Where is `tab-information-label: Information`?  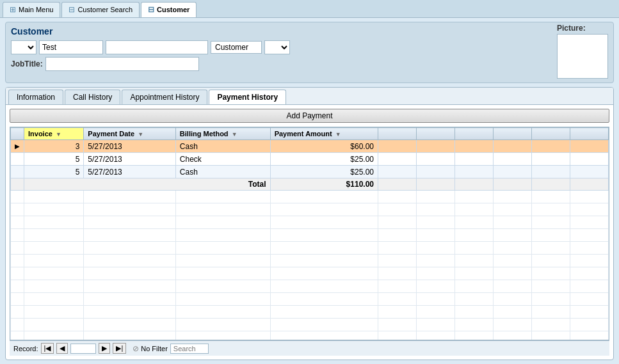 tab-information-label: Information is located at coordinates (36, 97).